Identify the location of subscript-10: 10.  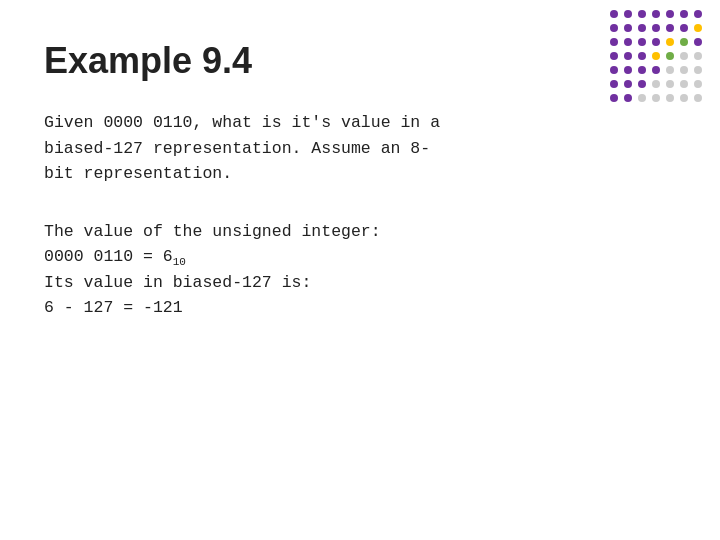
(180, 263).